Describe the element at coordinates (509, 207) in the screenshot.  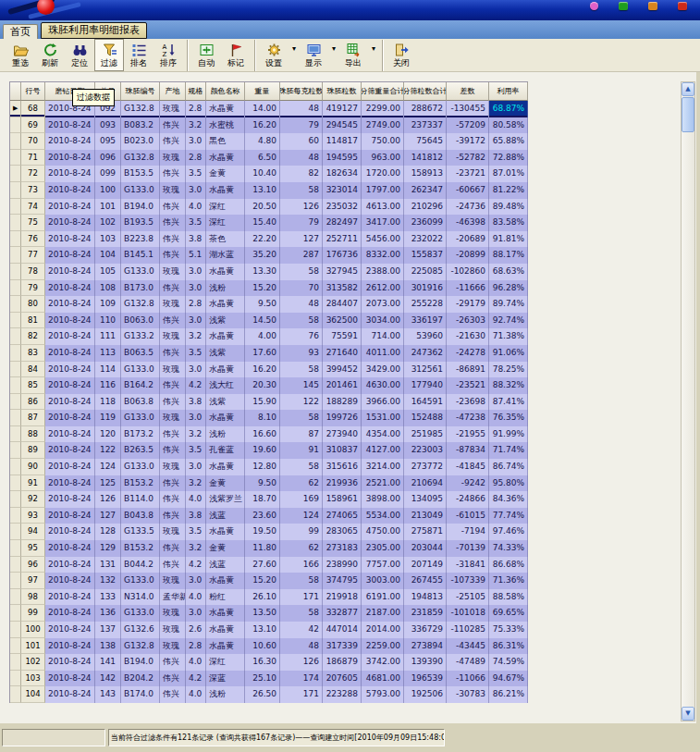
I see `cell-utilization-rate: 89.48%` at that location.